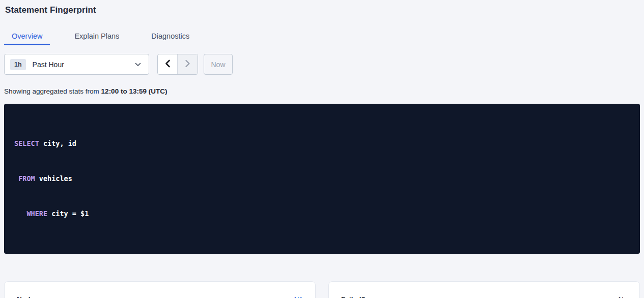  I want to click on sql-keyword: FROM, so click(26, 178).